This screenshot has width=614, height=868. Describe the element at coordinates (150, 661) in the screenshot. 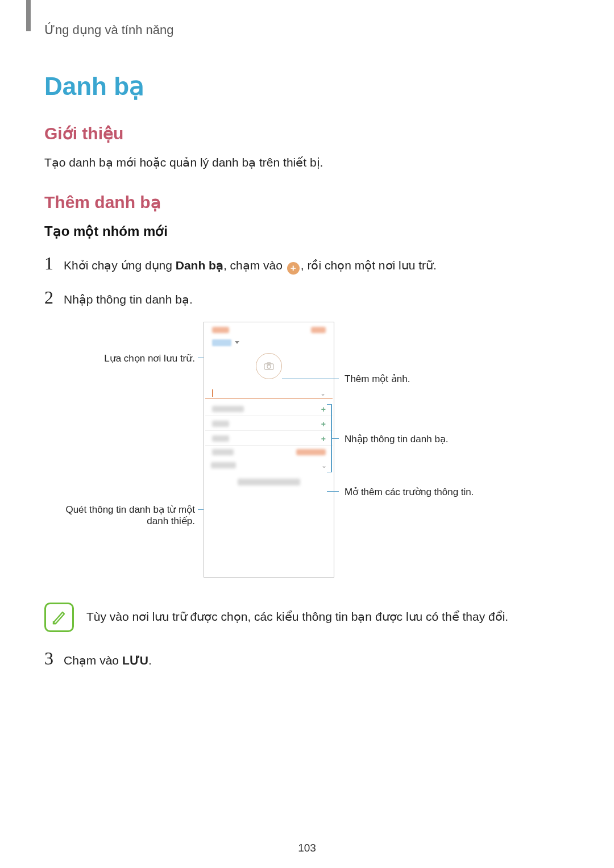

I see `step-3-part2: .` at that location.